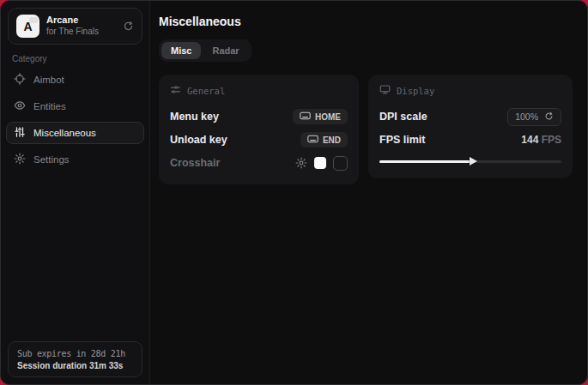 This screenshot has width=588, height=385. I want to click on brand-text: Arcane for The Finals, so click(81, 26).